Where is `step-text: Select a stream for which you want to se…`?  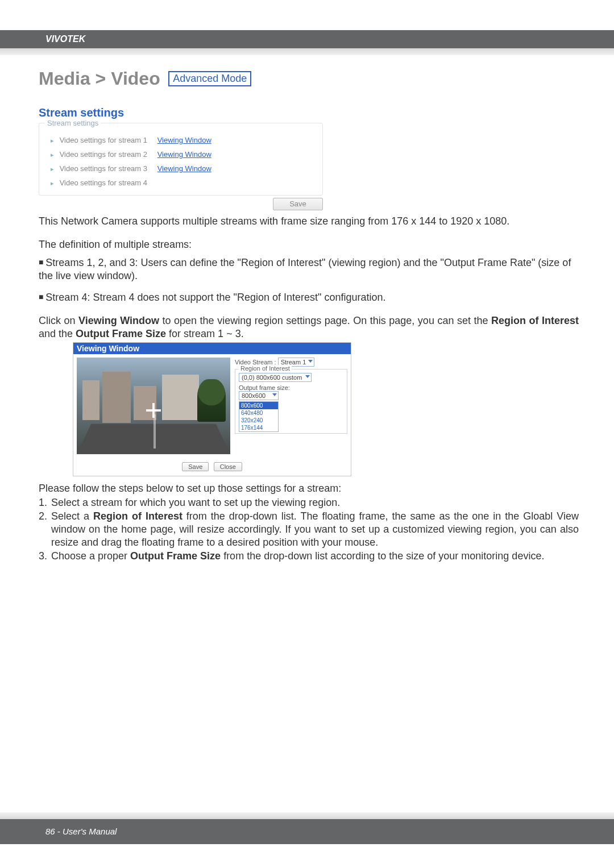 step-text: Select a stream for which you want to se… is located at coordinates (315, 502).